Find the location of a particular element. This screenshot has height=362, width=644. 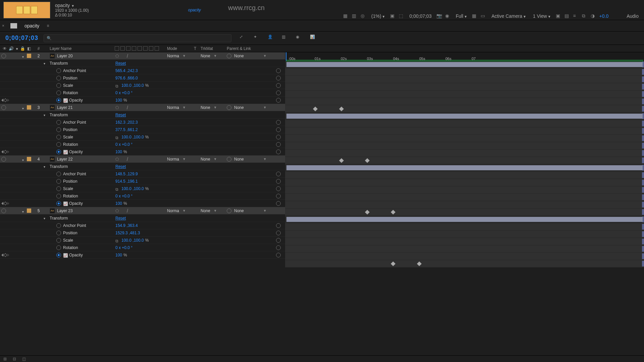

switch-quality-icon is located at coordinates (128, 48).